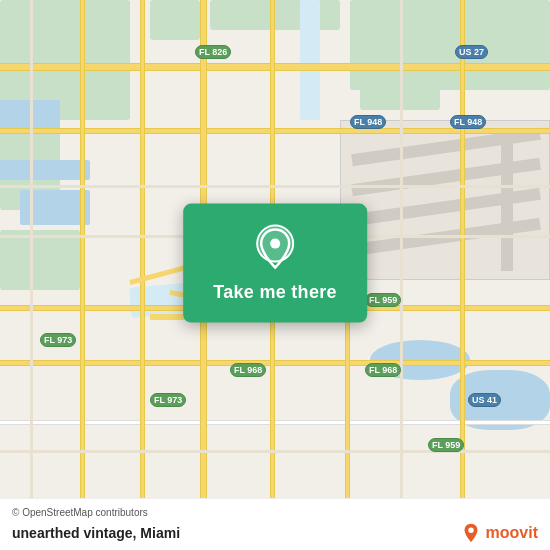  Describe the element at coordinates (446, 445) in the screenshot. I see `label-fl959b: FL 959` at that location.